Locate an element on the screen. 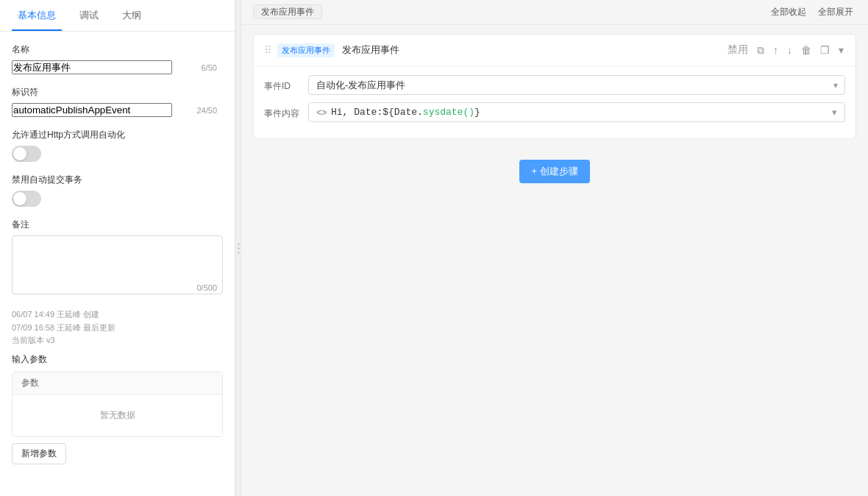 The width and height of the screenshot is (868, 496). tab-outline: 大纲 is located at coordinates (132, 15).